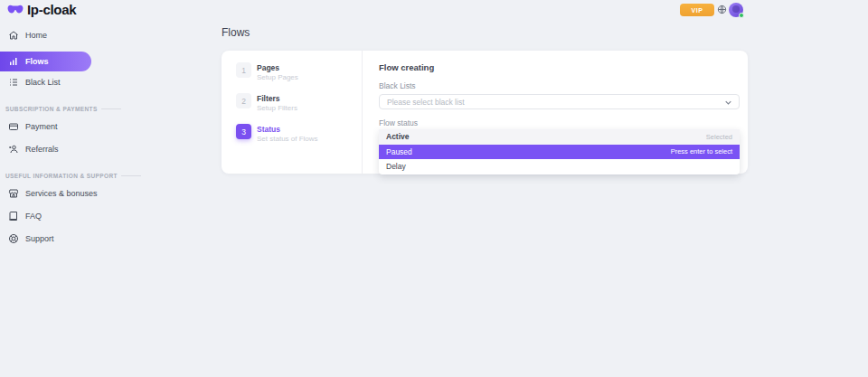  What do you see at coordinates (288, 129) in the screenshot?
I see `step-title: Status` at bounding box center [288, 129].